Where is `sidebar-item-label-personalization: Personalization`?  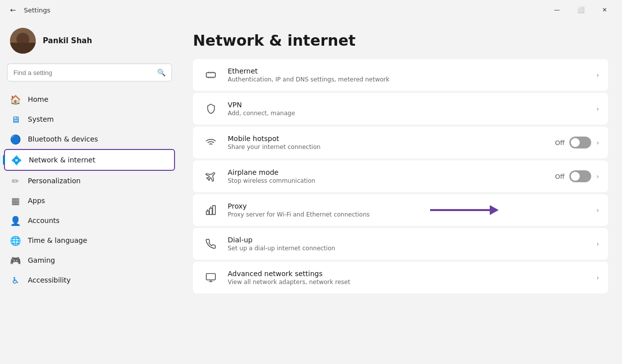 sidebar-item-label-personalization: Personalization is located at coordinates (54, 181).